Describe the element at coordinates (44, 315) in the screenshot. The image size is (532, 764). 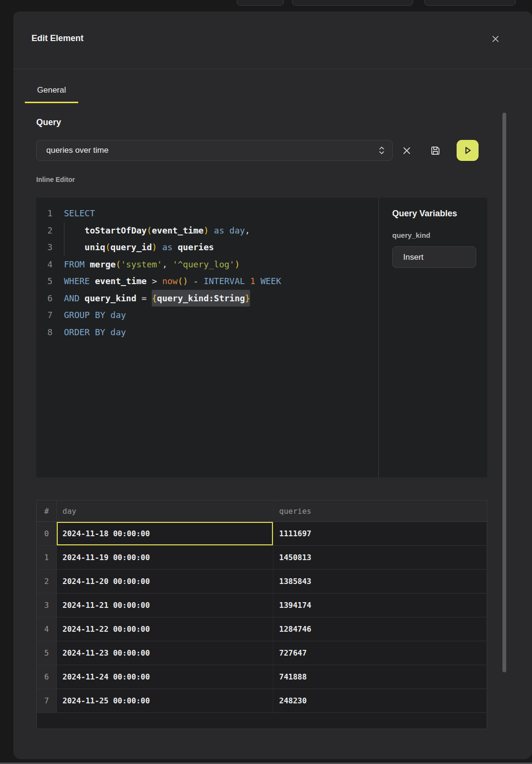
I see `line-number: 7` at that location.